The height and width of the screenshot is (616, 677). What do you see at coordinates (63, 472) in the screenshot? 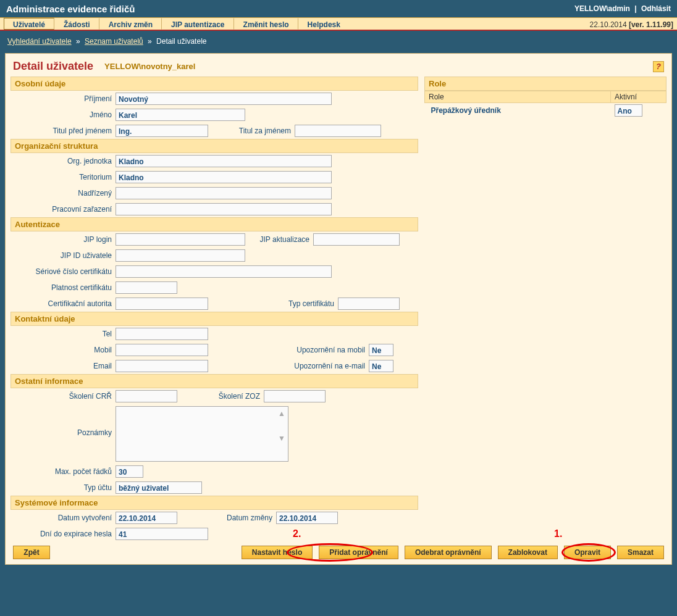
I see `label-max-rows: Max. počet řádků` at bounding box center [63, 472].